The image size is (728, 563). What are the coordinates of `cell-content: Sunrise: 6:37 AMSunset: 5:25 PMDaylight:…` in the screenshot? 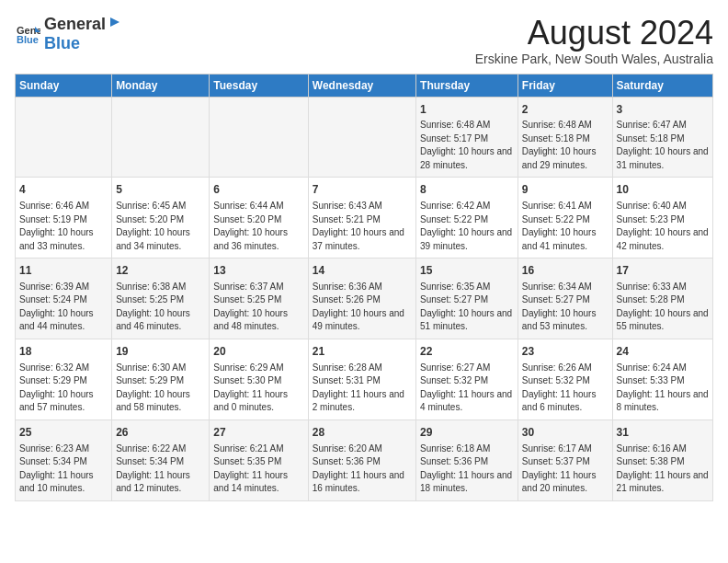 It's located at (258, 307).